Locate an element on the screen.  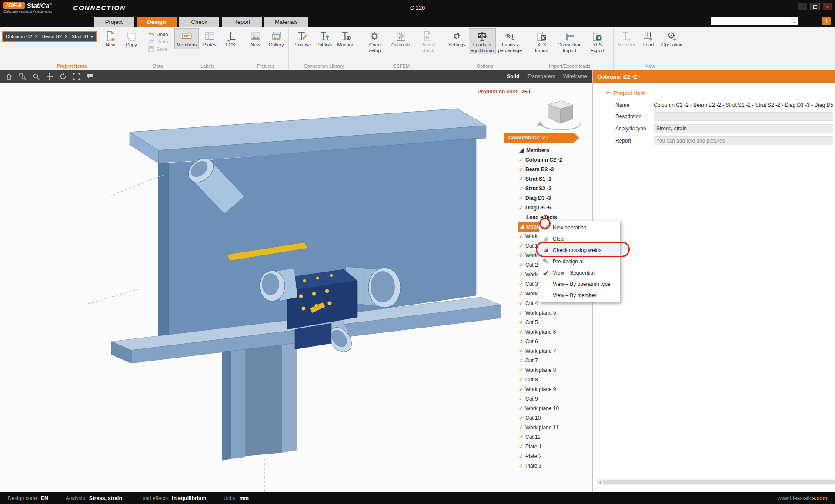
menu-item-clear: Clear is located at coordinates (579, 239).